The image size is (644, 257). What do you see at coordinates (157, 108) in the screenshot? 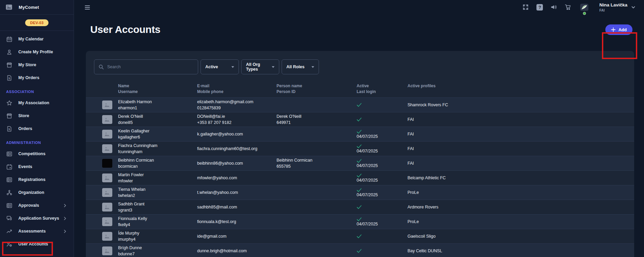
I see `username: eharmon1` at bounding box center [157, 108].